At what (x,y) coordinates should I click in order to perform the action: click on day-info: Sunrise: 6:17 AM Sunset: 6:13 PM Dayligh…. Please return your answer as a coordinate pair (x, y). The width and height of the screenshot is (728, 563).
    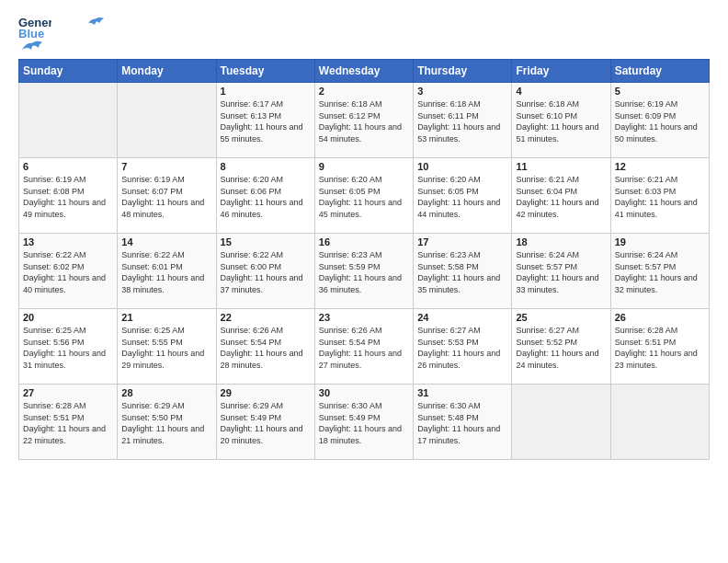
    Looking at the image, I should click on (266, 121).